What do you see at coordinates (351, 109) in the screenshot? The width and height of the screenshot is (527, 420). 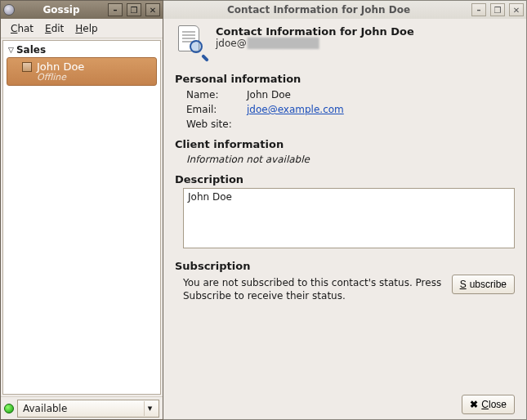 I see `personal-info-grid: Name: John Doe Email: jdoe@example.com W…` at bounding box center [351, 109].